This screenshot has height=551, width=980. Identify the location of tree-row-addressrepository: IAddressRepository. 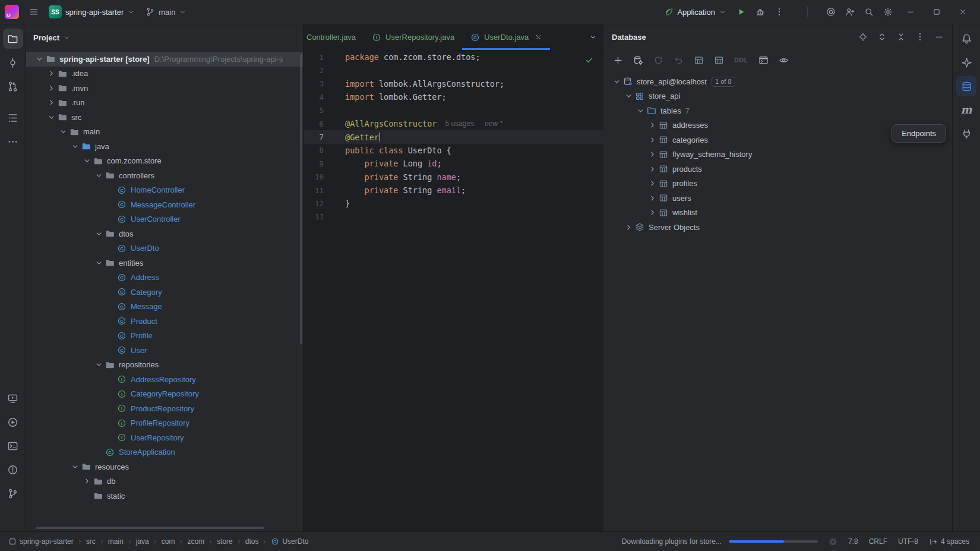
(165, 379).